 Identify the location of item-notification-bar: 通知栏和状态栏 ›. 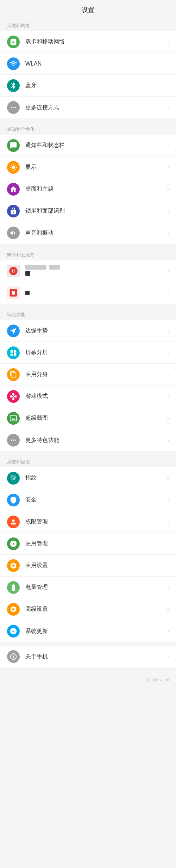
(88, 146).